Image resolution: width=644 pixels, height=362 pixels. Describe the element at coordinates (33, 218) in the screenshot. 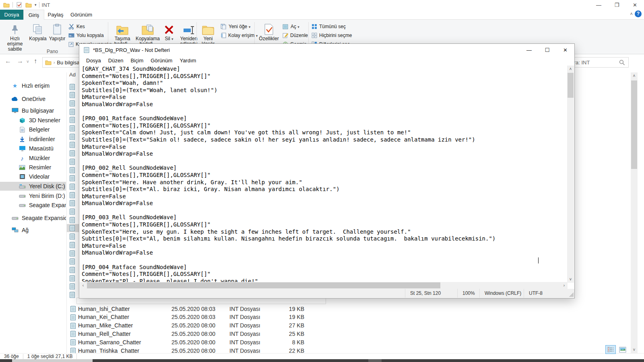

I see `sidebar-item: Seagate Expansion Dı` at that location.